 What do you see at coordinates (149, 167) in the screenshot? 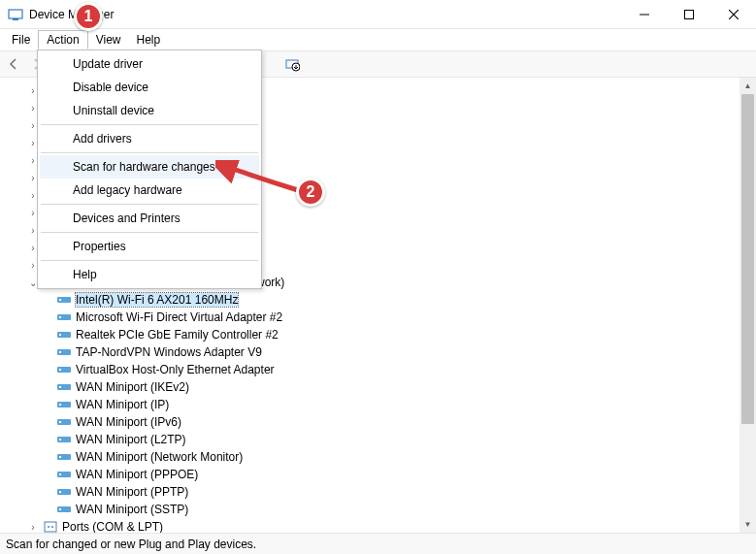
I see `menu-scan-hardware: Scan for hardware changes` at bounding box center [149, 167].